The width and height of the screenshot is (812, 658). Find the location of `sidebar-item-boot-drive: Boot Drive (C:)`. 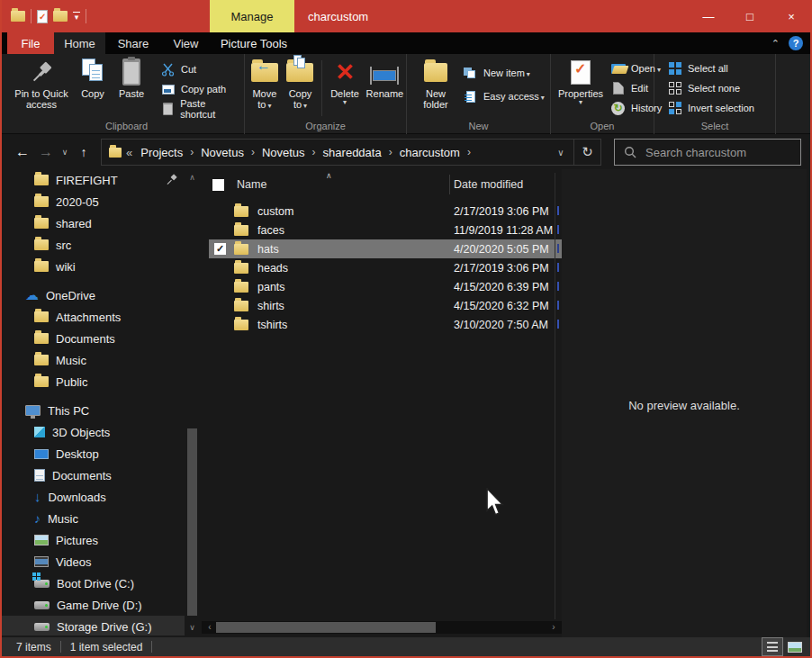

sidebar-item-boot-drive: Boot Drive (C:) is located at coordinates (94, 583).